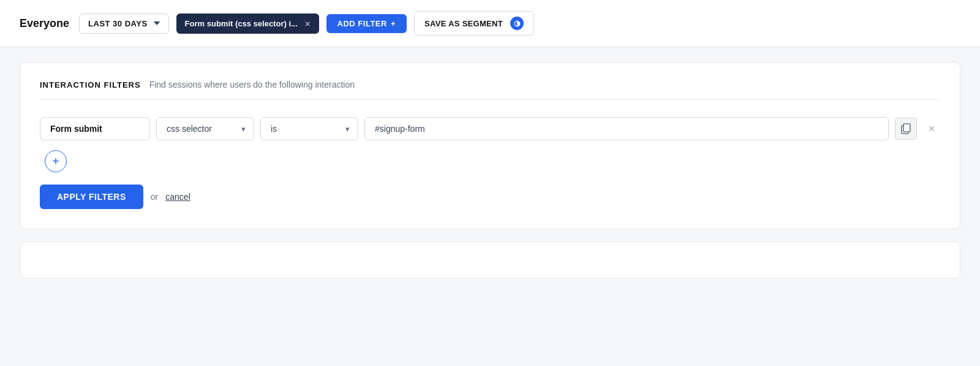 The height and width of the screenshot is (366, 980). Describe the element at coordinates (205, 129) in the screenshot. I see `selector-type-wrapper: css selector xpath id name` at that location.